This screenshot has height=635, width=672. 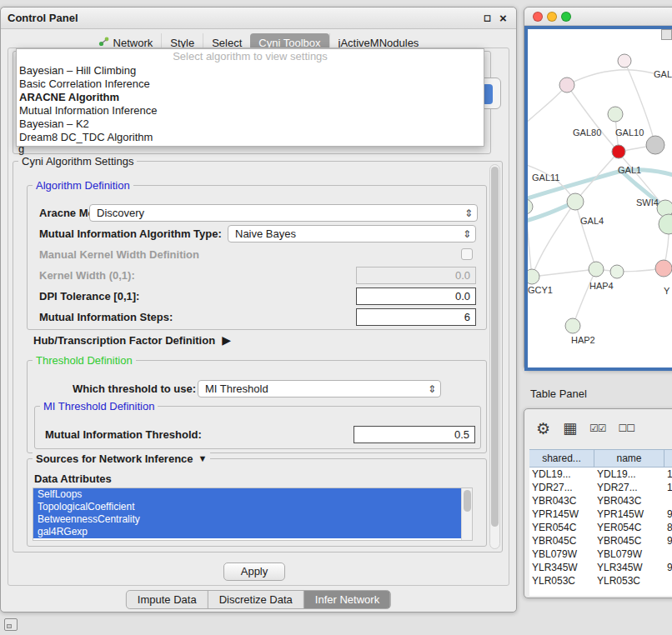 What do you see at coordinates (78, 162) in the screenshot?
I see `settings-group-title: Cyni Algorithm Settings` at bounding box center [78, 162].